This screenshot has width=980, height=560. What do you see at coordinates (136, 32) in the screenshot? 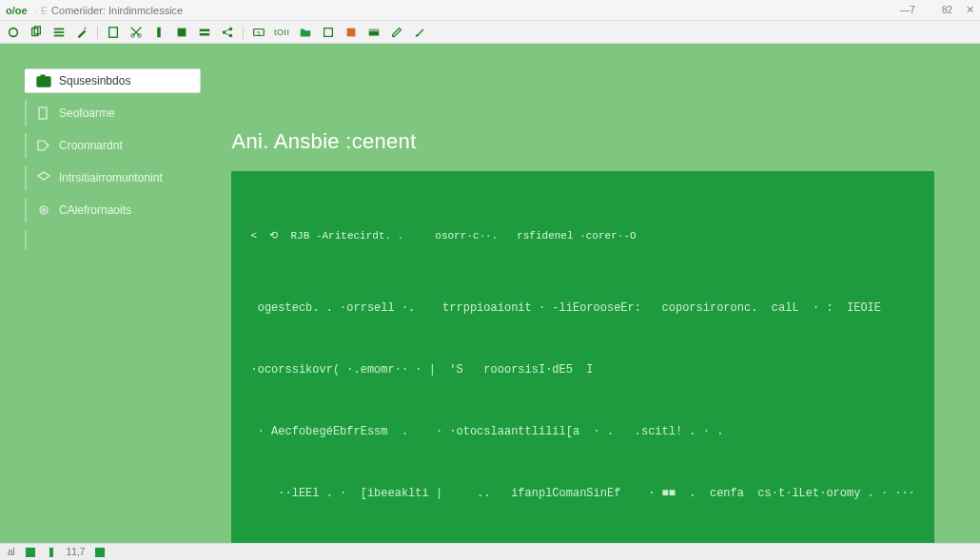
I see `cut-icon` at bounding box center [136, 32].